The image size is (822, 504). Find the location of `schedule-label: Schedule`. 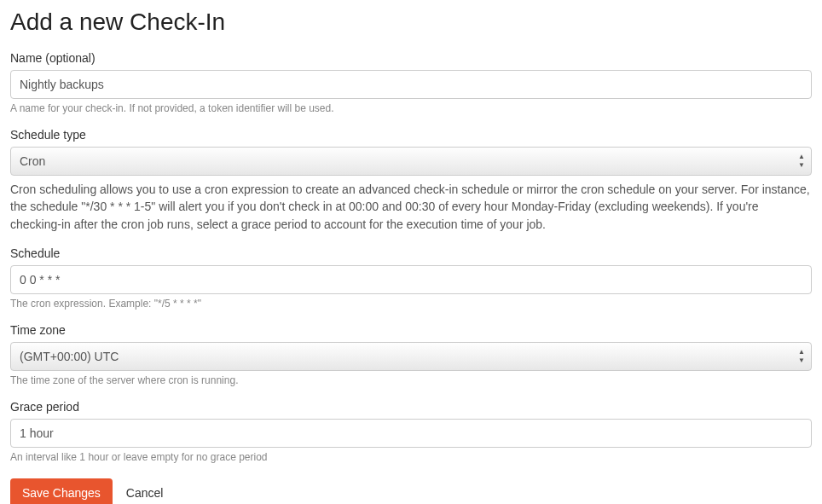

schedule-label: Schedule is located at coordinates (411, 253).